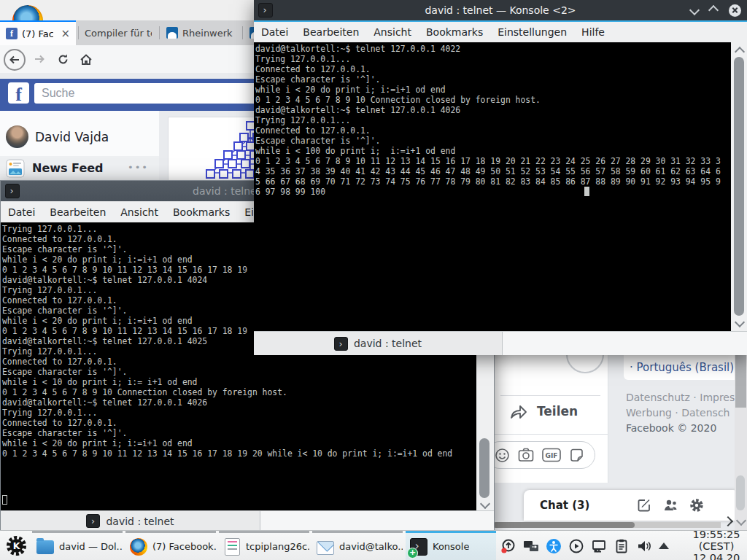 The image size is (747, 560). Describe the element at coordinates (63, 59) in the screenshot. I see `reload-button` at that location.